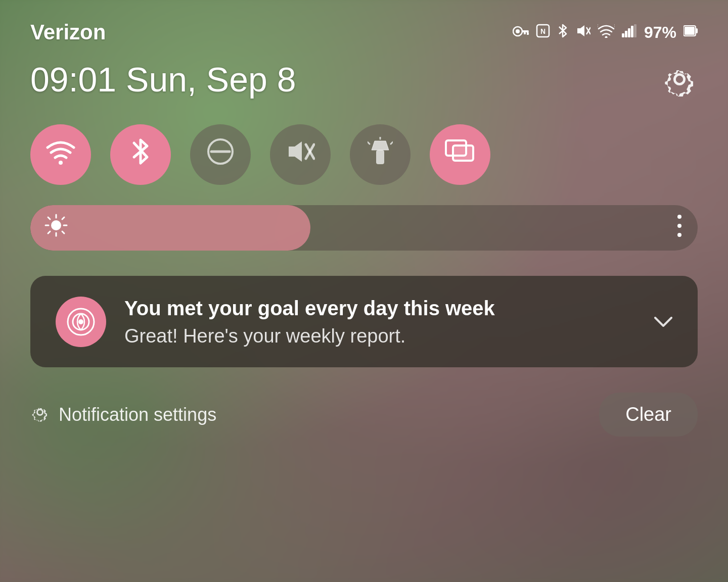  Describe the element at coordinates (123, 414) in the screenshot. I see `notification-settings-link: Notification settings` at that location.